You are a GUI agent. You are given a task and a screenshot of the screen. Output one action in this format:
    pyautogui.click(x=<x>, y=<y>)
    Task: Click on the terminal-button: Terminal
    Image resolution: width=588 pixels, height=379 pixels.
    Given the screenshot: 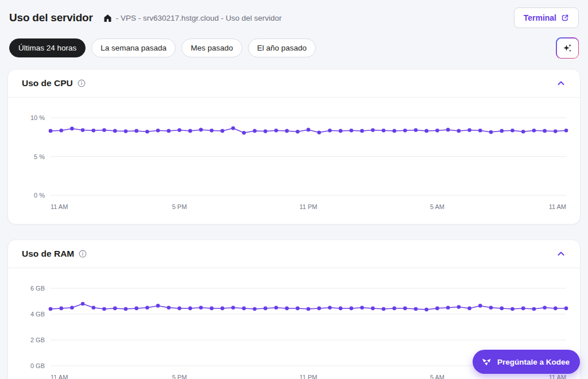 What is the action you would take?
    pyautogui.click(x=547, y=18)
    